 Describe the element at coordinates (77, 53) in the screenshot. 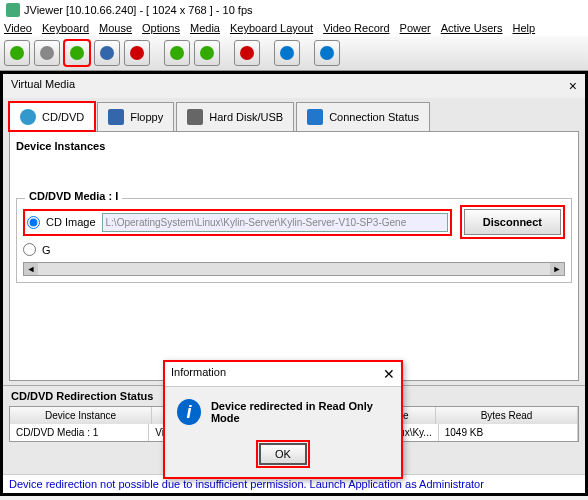

I see `toolbar-cdrom-button` at that location.